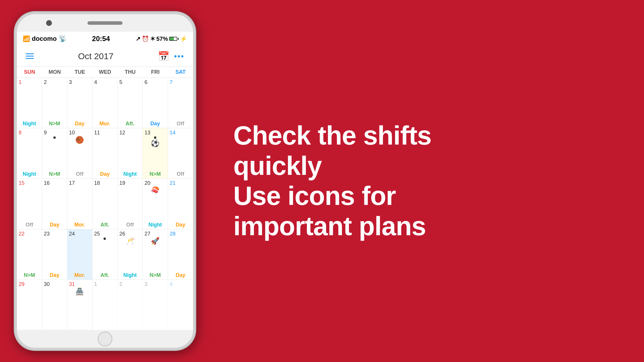  Describe the element at coordinates (105, 103) in the screenshot. I see `cal-cell-4: 4 Mor.` at that location.